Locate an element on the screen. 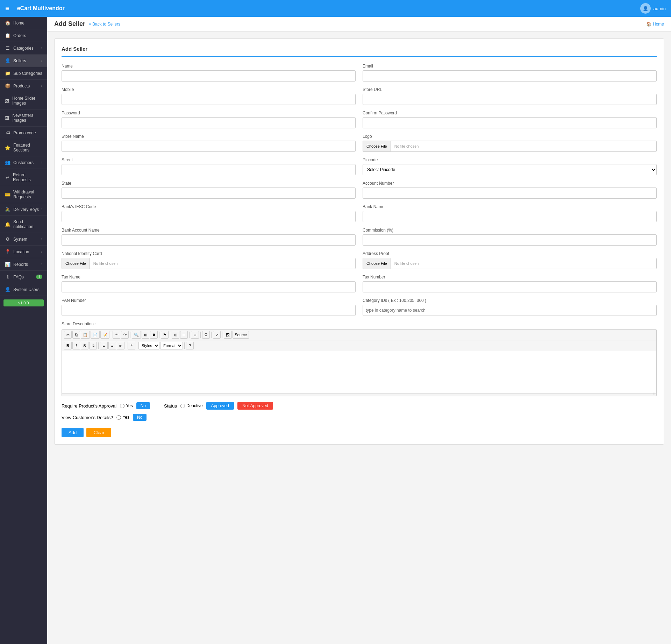 The width and height of the screenshot is (671, 644). rte-outdent-button: ⇤ is located at coordinates (121, 346).